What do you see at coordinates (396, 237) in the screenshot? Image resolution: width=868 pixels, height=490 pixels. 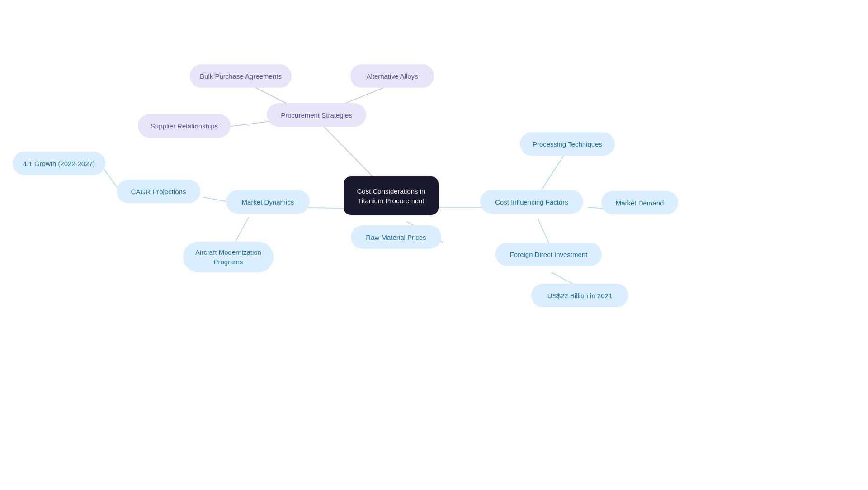 I see `raw-material-label: Raw Material Prices` at bounding box center [396, 237].